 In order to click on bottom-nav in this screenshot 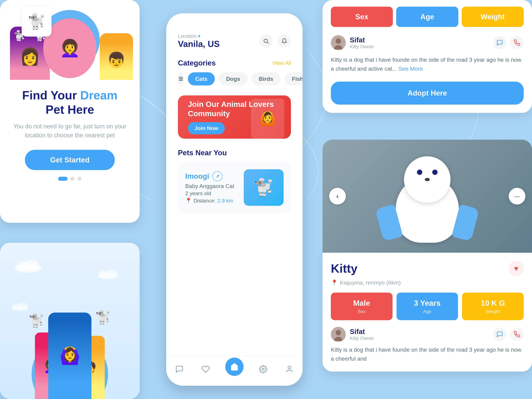, I will do `click(234, 371)`.